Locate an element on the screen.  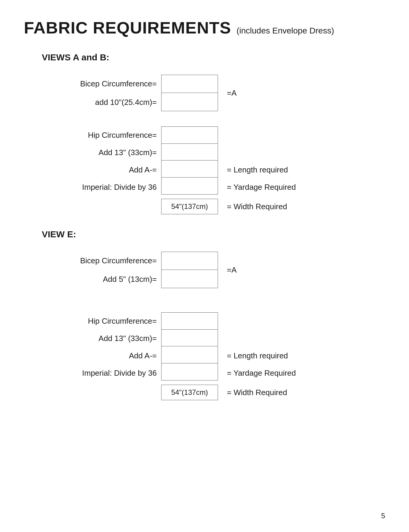
width-value-ab: 54"(137cm) is located at coordinates (190, 207).